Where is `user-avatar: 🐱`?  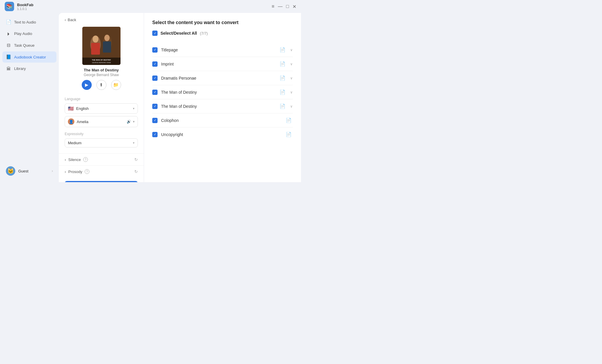
user-avatar: 🐱 is located at coordinates (11, 171).